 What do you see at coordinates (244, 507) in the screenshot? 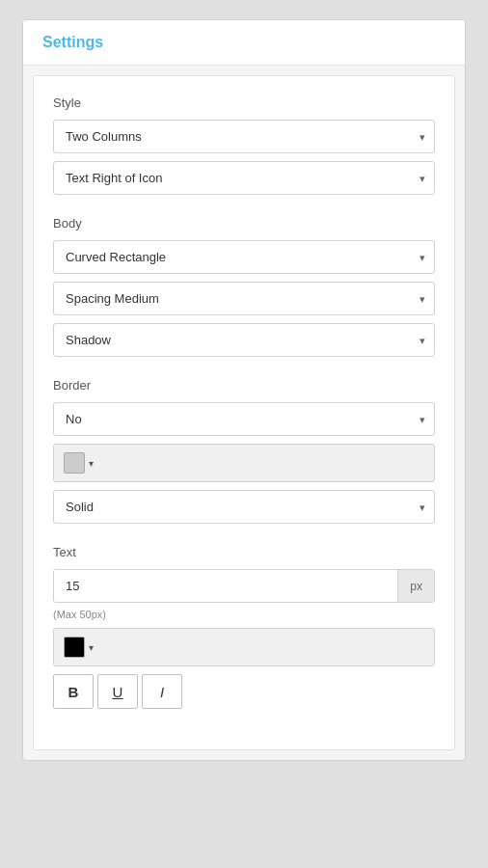
I see `border-style-wrapper: Solid Dashed Dotted Double ▾` at bounding box center [244, 507].